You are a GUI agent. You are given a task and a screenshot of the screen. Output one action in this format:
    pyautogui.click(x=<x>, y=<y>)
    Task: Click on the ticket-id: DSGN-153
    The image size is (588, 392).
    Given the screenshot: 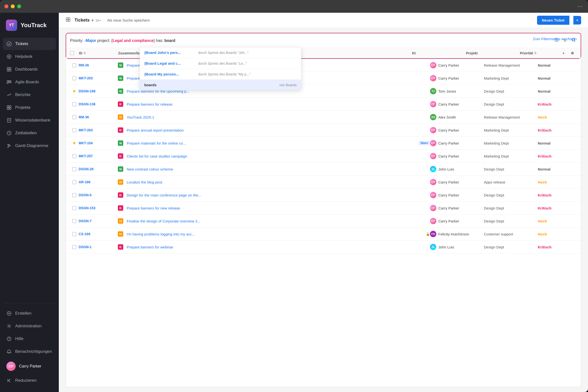 What is the action you would take?
    pyautogui.click(x=98, y=208)
    